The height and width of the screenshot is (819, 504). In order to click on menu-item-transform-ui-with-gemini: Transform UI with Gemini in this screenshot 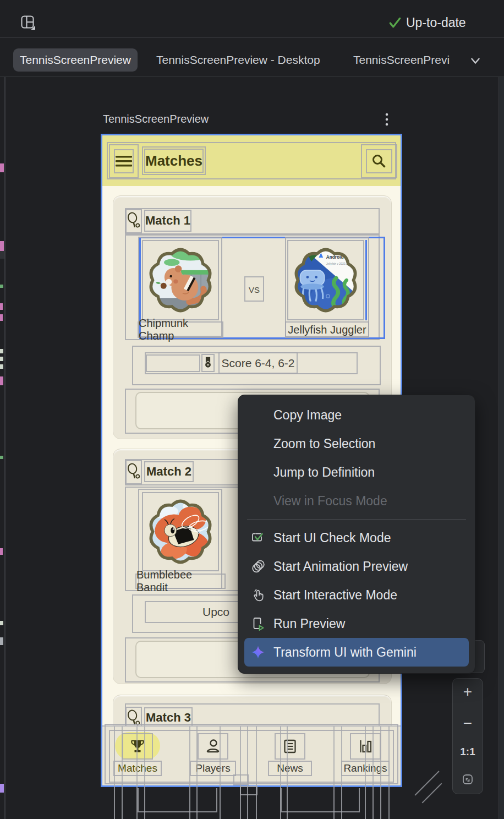, I will do `click(357, 652)`.